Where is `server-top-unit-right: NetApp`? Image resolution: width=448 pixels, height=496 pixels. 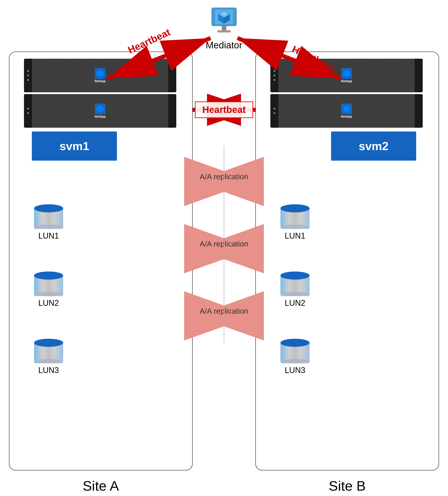
server-top-unit-right: NetApp is located at coordinates (346, 76).